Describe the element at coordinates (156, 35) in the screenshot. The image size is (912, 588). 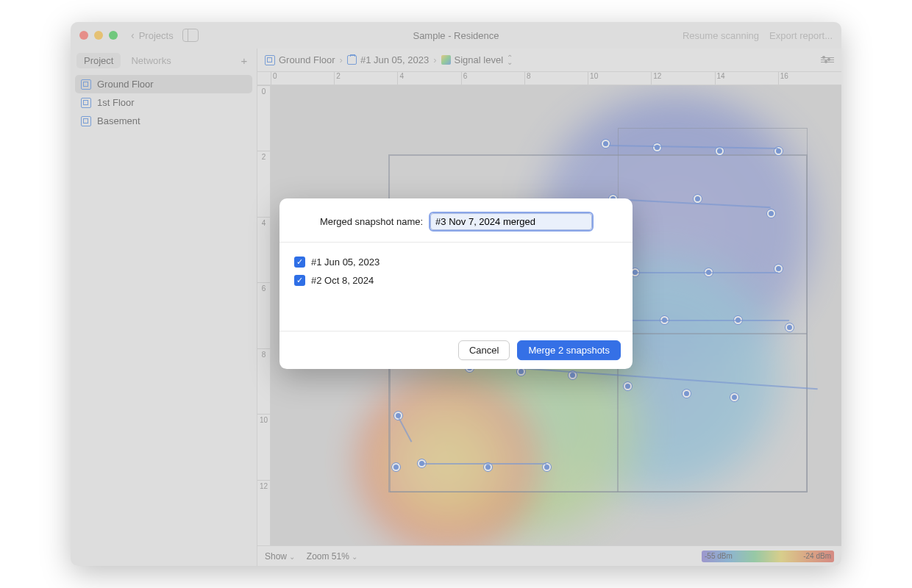
I see `back-label: Projects` at that location.